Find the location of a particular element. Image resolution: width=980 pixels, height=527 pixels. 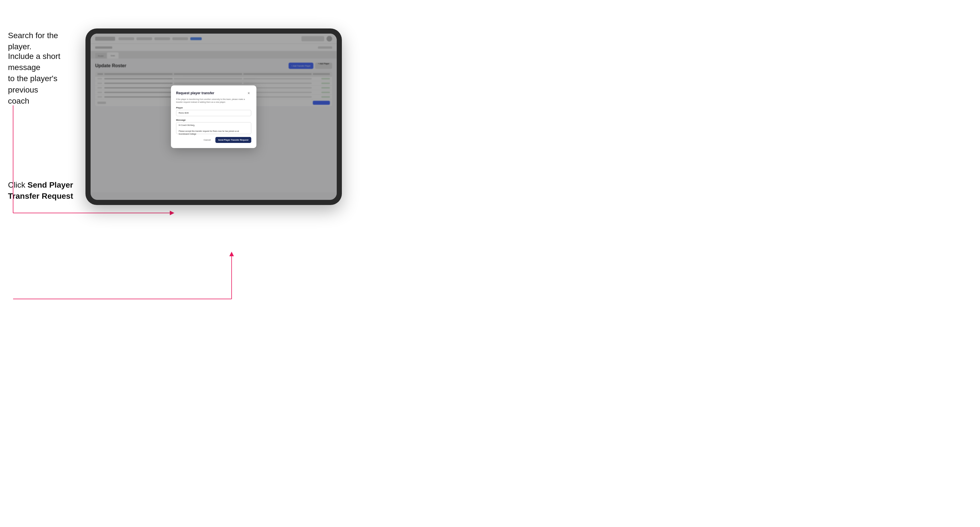

message-textarea: Hi Coach McHarg,Please accept this trans… is located at coordinates (214, 128).